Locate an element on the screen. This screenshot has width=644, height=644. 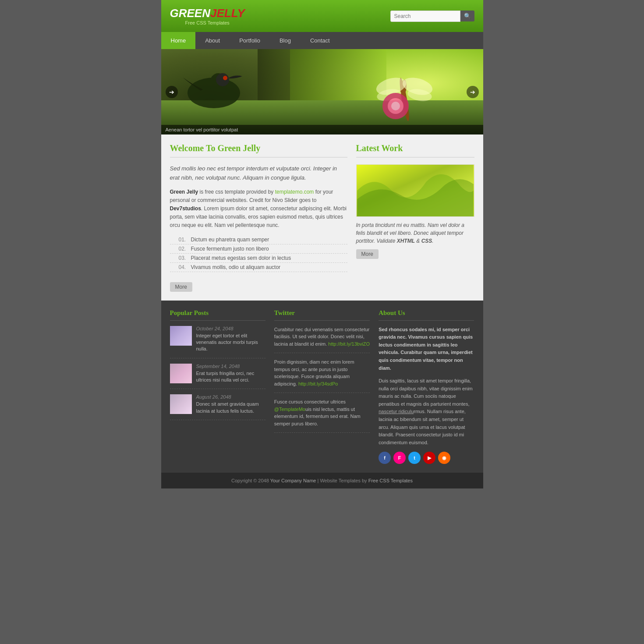
twitter-icon: t is located at coordinates (414, 458).